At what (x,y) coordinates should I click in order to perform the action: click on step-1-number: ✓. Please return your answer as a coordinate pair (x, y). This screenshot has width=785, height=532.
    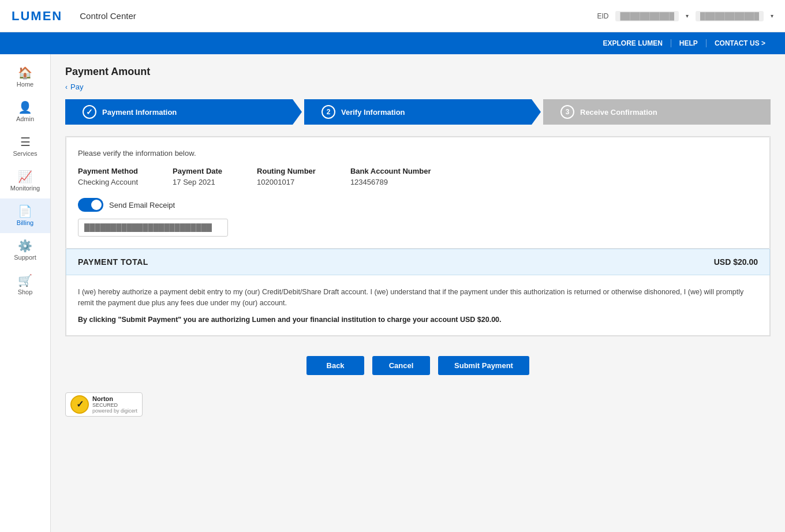
    Looking at the image, I should click on (89, 112).